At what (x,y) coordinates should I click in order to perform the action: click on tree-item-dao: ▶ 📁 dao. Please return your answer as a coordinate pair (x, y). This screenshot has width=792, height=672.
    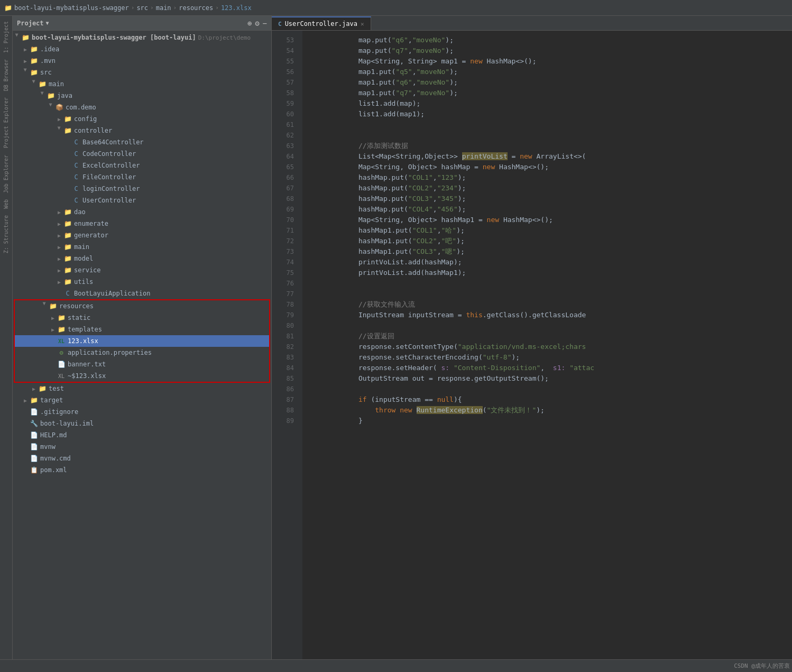
    Looking at the image, I should click on (142, 212).